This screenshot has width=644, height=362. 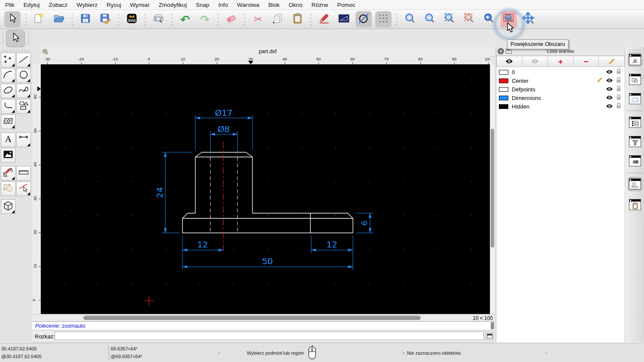 What do you see at coordinates (258, 19) in the screenshot?
I see `cut-button: ✂` at bounding box center [258, 19].